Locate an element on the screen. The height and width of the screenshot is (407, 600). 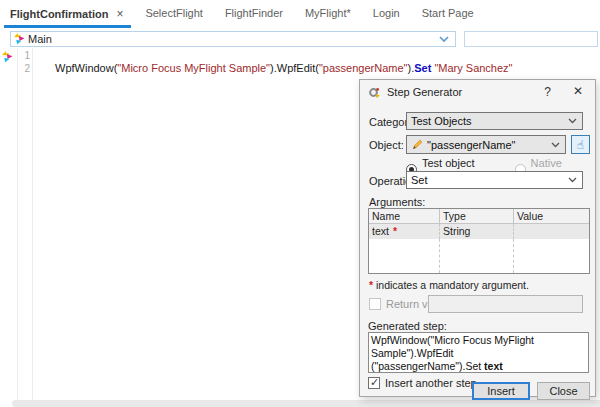
document-tabbar: FlightConfirmation× SelectFlight FlightF… is located at coordinates (300, 14).